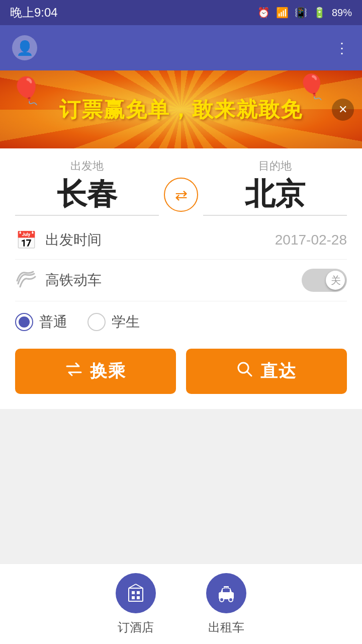 Image resolution: width=362 pixels, height=644 pixels. Describe the element at coordinates (26, 91) in the screenshot. I see `balloon-left-icon: 🎈` at that location.